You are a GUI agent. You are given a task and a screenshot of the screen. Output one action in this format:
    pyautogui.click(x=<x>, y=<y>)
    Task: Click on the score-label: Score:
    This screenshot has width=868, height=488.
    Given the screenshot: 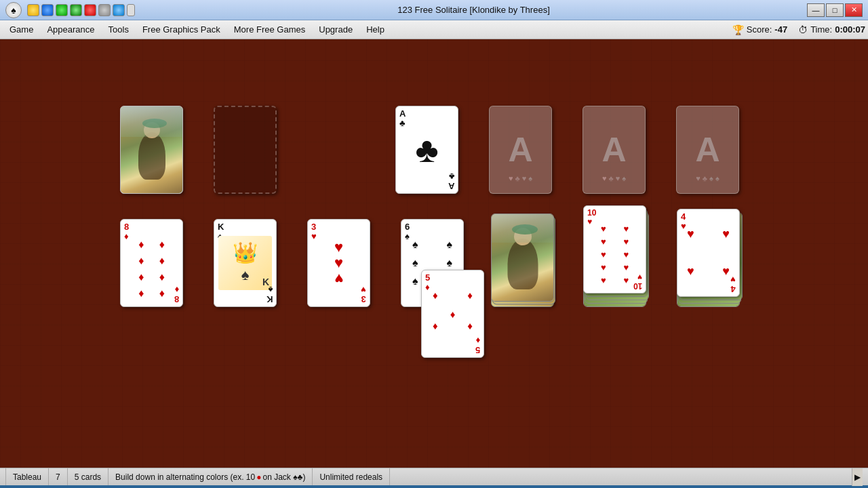 What is the action you would take?
    pyautogui.click(x=760, y=30)
    